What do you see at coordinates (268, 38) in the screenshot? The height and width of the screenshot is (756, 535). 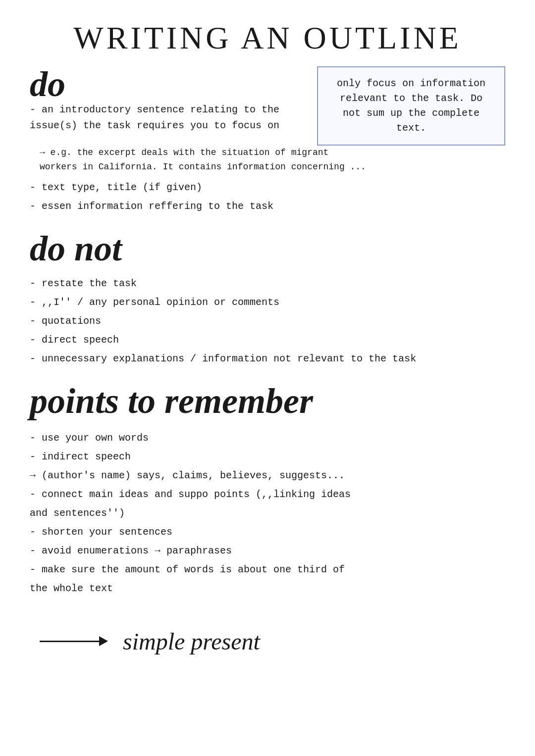 I see `page-title: WRITING AN OUTLINE` at bounding box center [268, 38].